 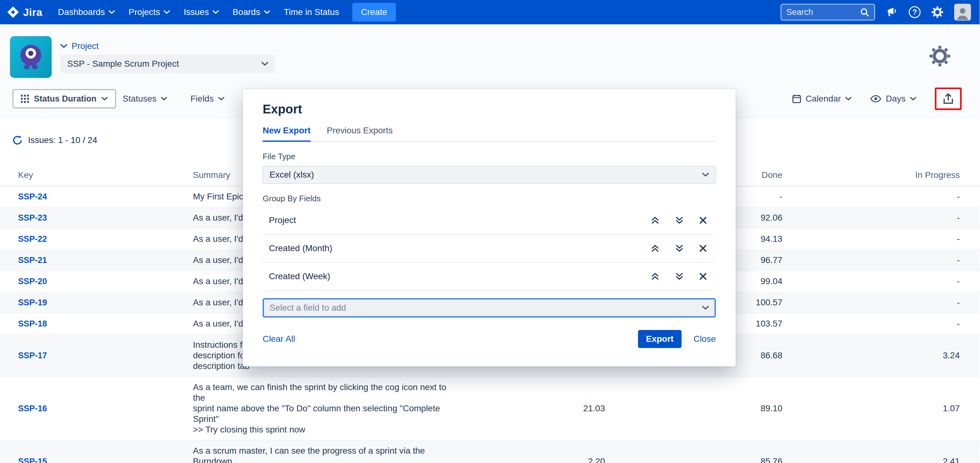 What do you see at coordinates (80, 46) in the screenshot?
I see `project-breadcrumb: Project` at bounding box center [80, 46].